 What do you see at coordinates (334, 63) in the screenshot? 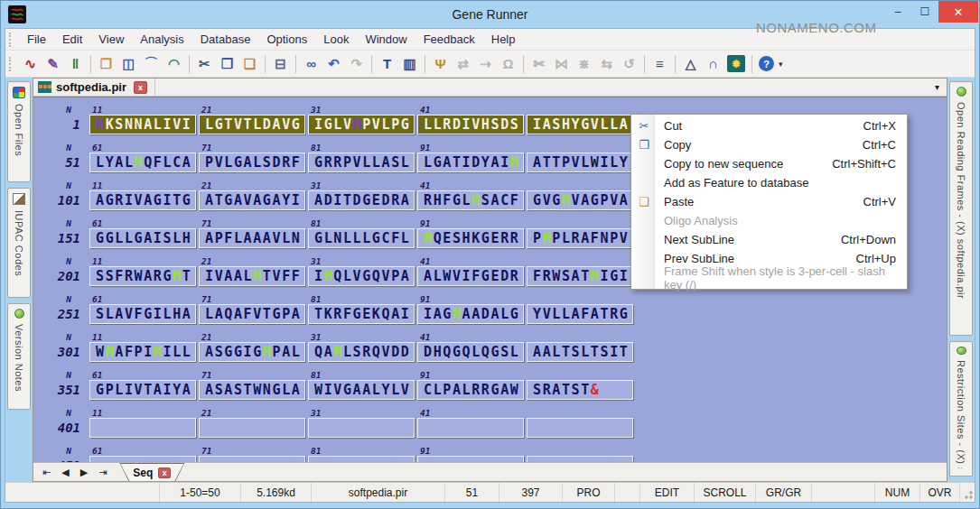
I see `undo-icon: ↶` at bounding box center [334, 63].